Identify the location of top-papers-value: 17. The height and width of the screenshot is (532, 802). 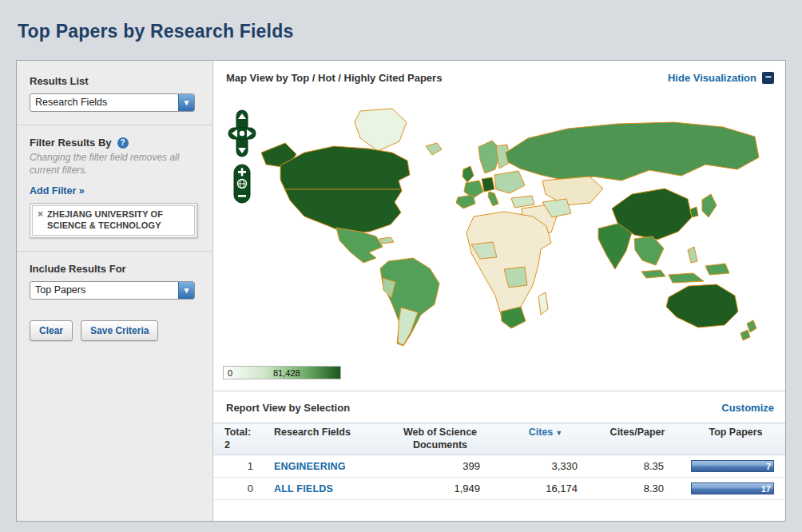
(766, 489).